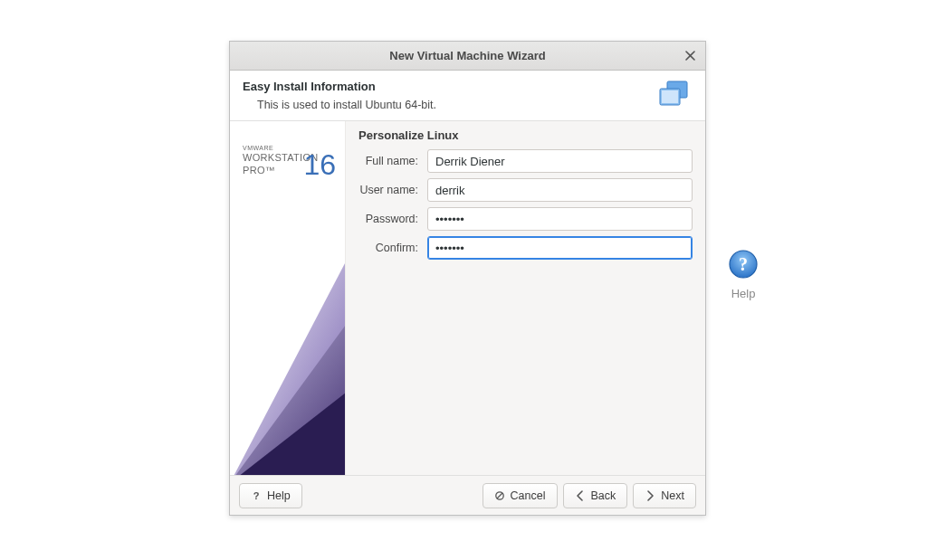  Describe the element at coordinates (500, 496) in the screenshot. I see `cancel-icon` at that location.